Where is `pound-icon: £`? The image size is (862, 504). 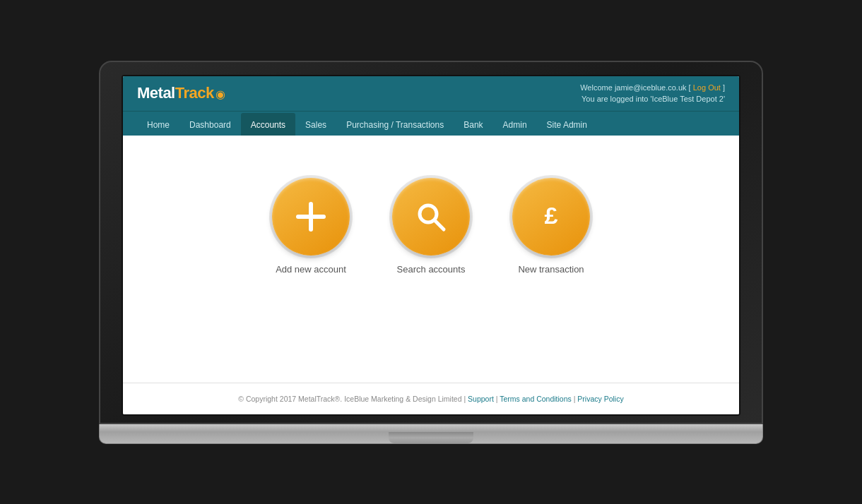 pound-icon: £ is located at coordinates (551, 217).